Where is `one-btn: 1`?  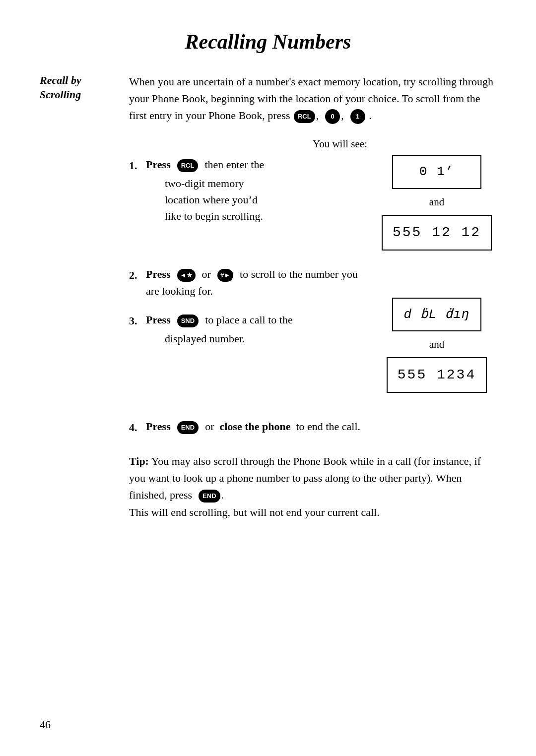
one-btn: 1 is located at coordinates (358, 117).